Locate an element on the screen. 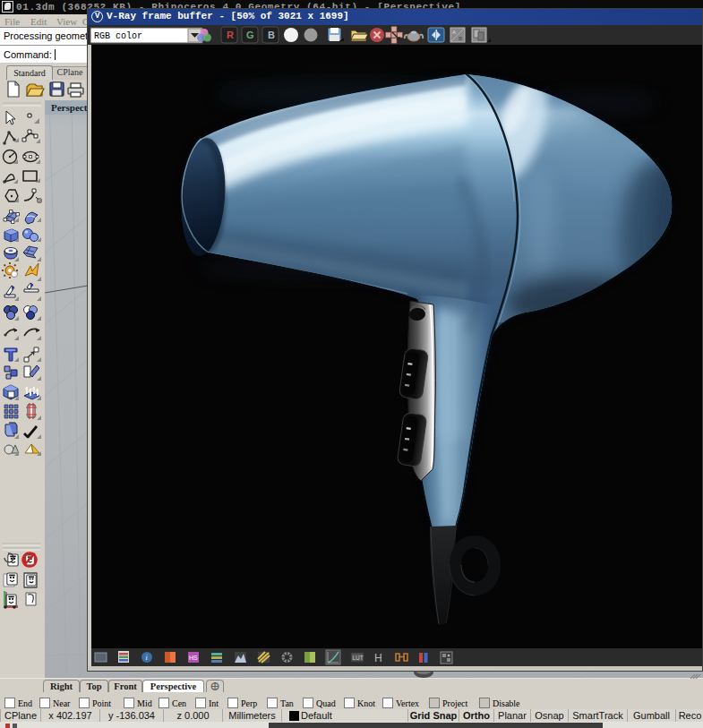 The height and width of the screenshot is (728, 703). svg-text: H is located at coordinates (378, 658).